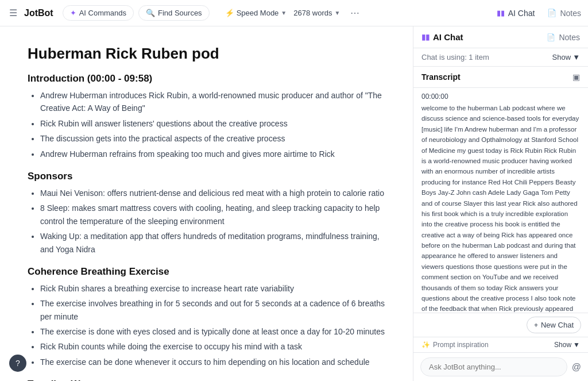 This screenshot has height=381, width=588. Describe the element at coordinates (426, 345) in the screenshot. I see `sparkle-icon: ✨` at that location.